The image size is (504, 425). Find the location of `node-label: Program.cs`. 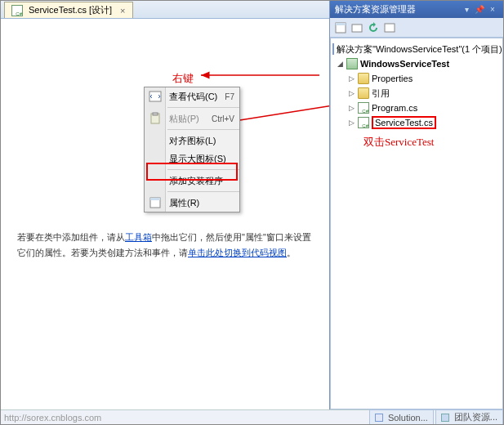

node-label: Program.cs is located at coordinates (395, 108).